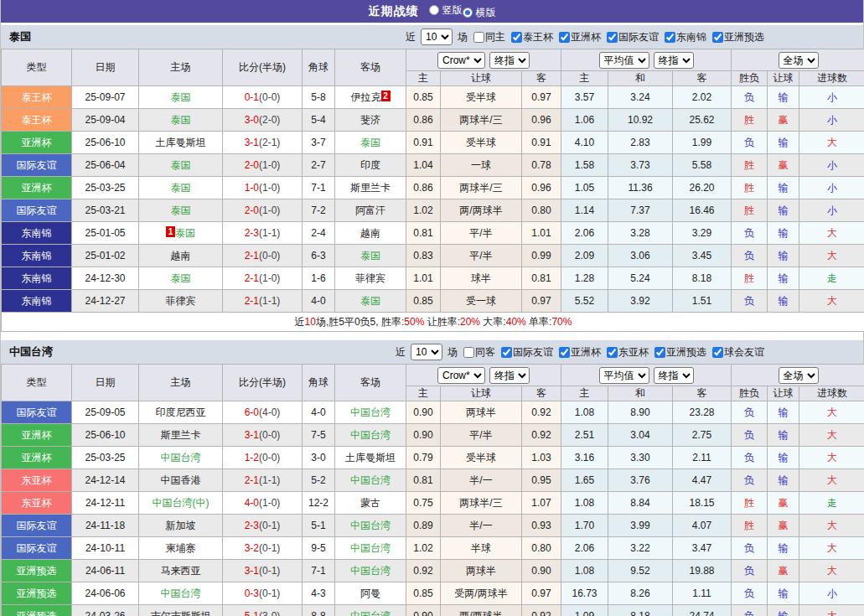 This screenshot has height=616, width=864. What do you see at coordinates (481, 572) in the screenshot?
I see `handicap-line: 两球半` at bounding box center [481, 572].